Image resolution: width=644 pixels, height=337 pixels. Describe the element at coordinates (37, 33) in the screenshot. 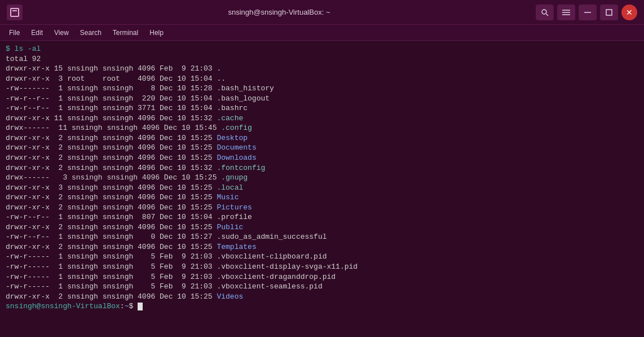

I see `menu-edit: Edit` at that location.